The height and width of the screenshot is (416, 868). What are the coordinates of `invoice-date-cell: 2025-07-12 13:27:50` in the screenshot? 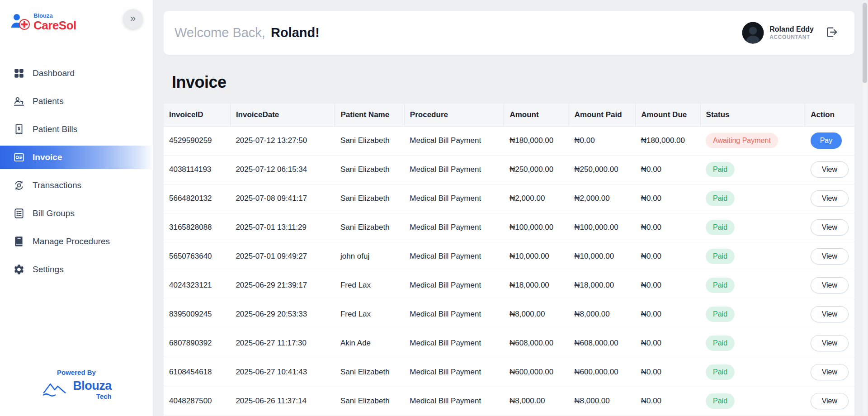 It's located at (283, 141).